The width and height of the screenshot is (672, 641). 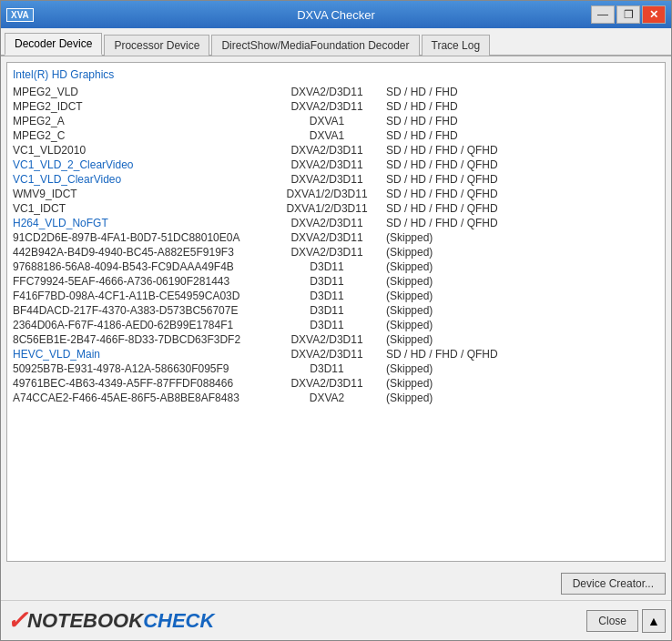 What do you see at coordinates (140, 296) in the screenshot?
I see `row-name: F416F7BD-098A-4CF1-A11B-CE54959CA03D` at bounding box center [140, 296].